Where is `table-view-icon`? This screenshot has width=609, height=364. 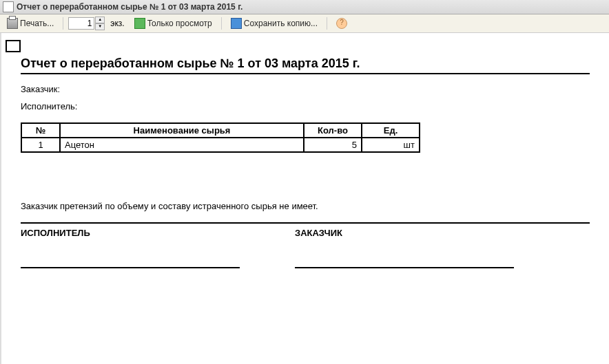
table-view-icon is located at coordinates (140, 23).